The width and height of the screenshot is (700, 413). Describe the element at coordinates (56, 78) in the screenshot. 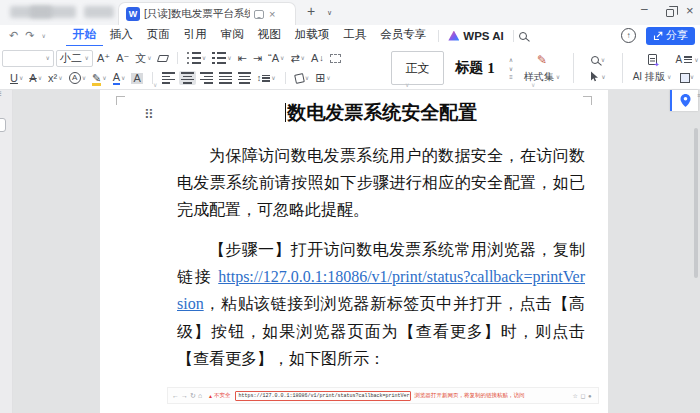

I see `superscript-button: x²∨` at that location.